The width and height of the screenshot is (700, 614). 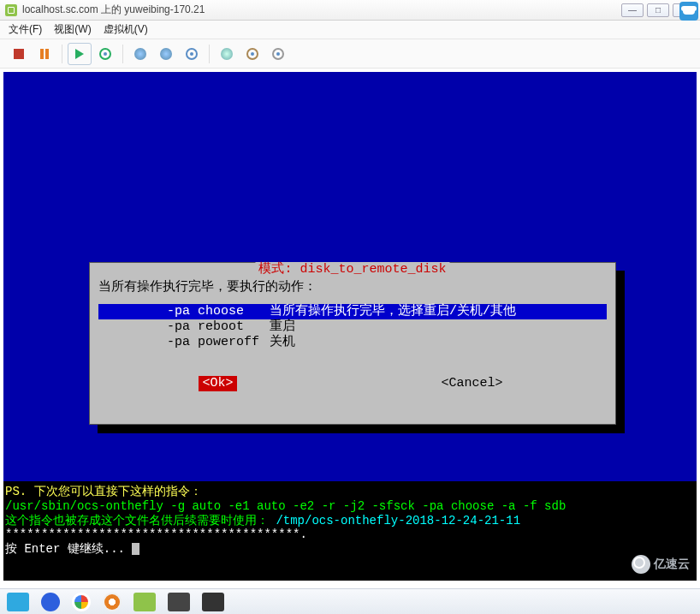 What do you see at coordinates (350, 601) in the screenshot?
I see `taskbar` at bounding box center [350, 601].